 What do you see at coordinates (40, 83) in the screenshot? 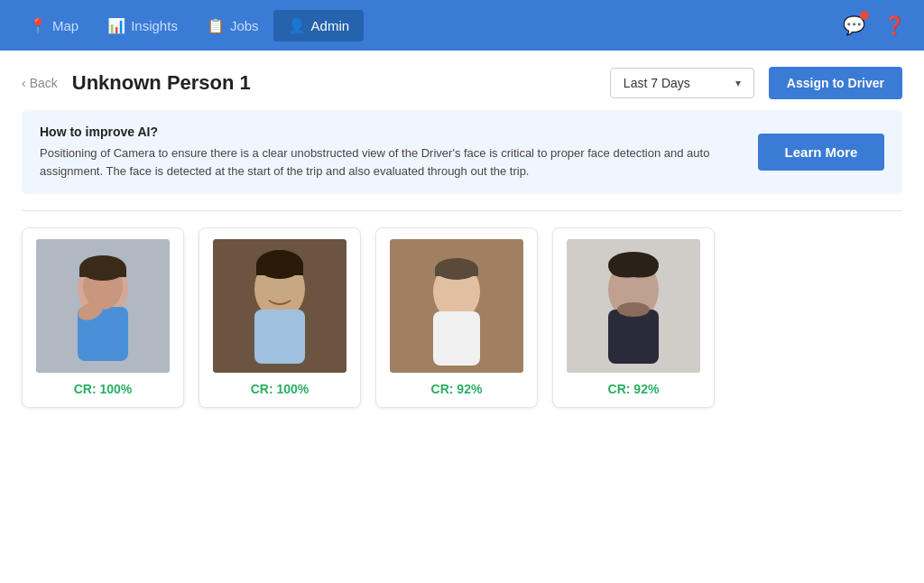
I see `back-button: ‹ Back` at bounding box center [40, 83].